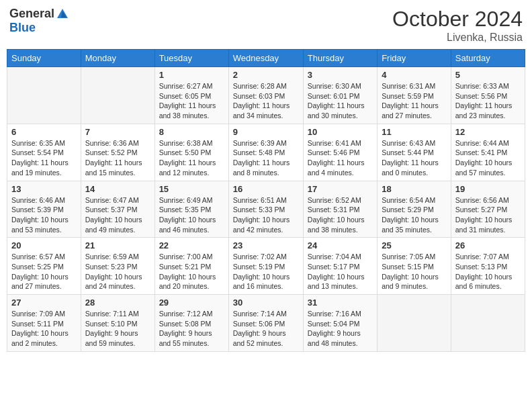 Image resolution: width=532 pixels, height=411 pixels. I want to click on day-detail: Sunrise: 6:51 AMSunset: 5:33 PMDaylight:…, so click(266, 215).